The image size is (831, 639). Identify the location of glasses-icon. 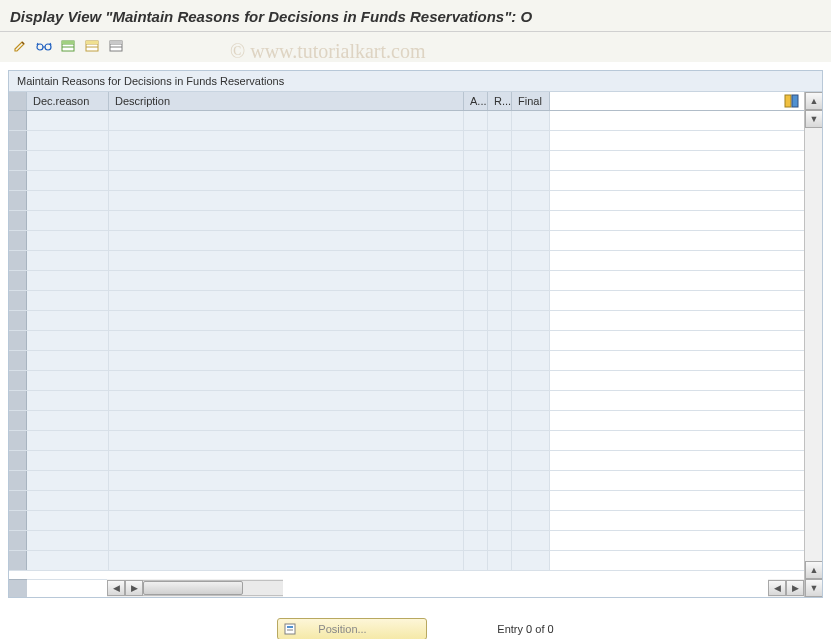
(44, 46).